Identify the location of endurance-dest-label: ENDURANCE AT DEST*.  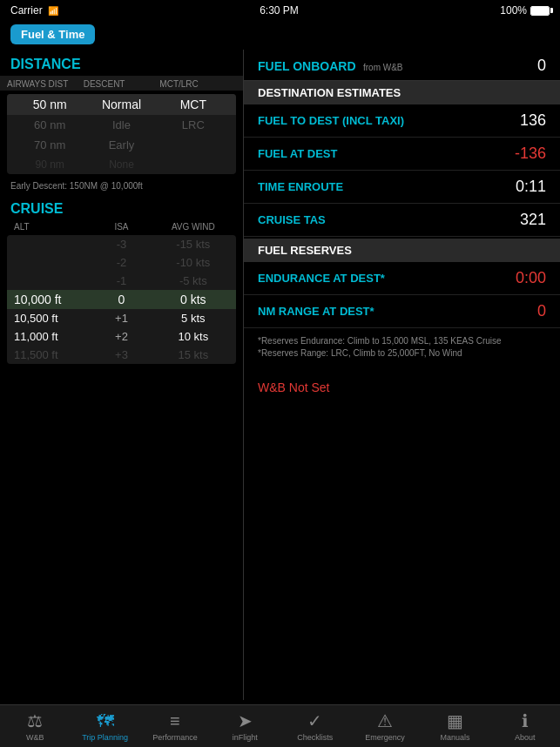
(321, 279).